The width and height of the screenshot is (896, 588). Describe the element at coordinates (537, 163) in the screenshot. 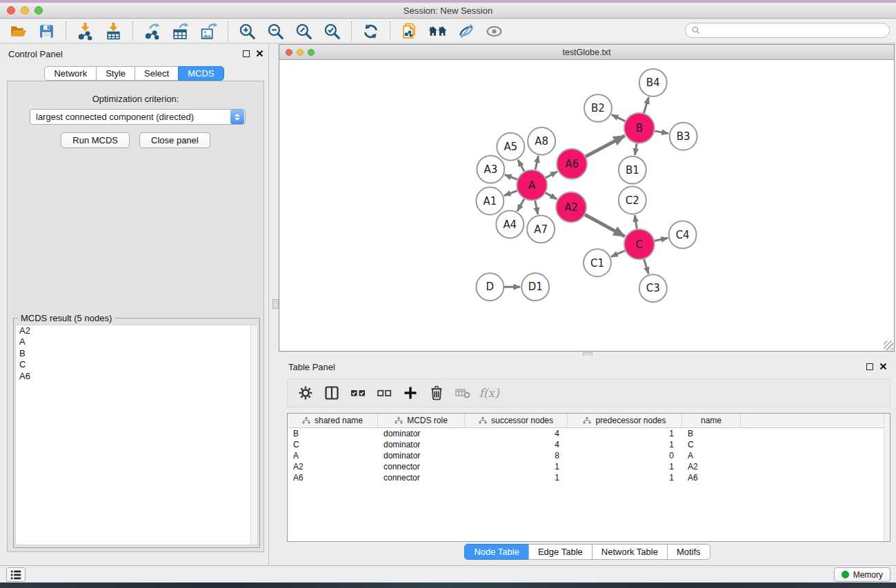

I see `edge-A-A8` at that location.